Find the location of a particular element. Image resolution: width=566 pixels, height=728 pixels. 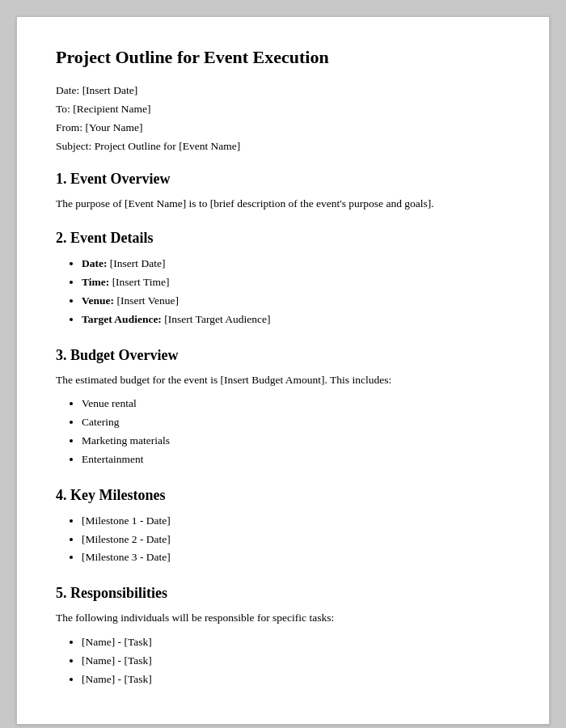

to-value: [Recipient Name] is located at coordinates (112, 108).